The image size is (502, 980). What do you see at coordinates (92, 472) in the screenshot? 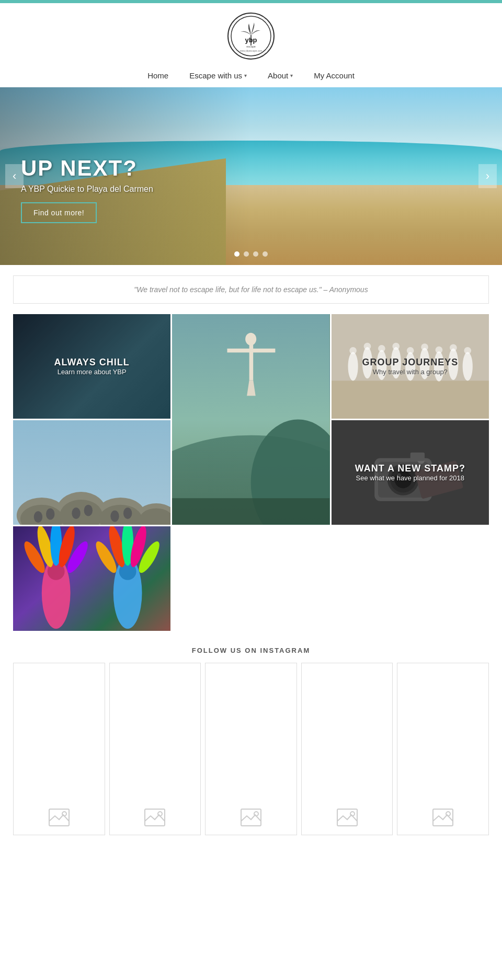
I see `grid-architecture` at bounding box center [92, 472].